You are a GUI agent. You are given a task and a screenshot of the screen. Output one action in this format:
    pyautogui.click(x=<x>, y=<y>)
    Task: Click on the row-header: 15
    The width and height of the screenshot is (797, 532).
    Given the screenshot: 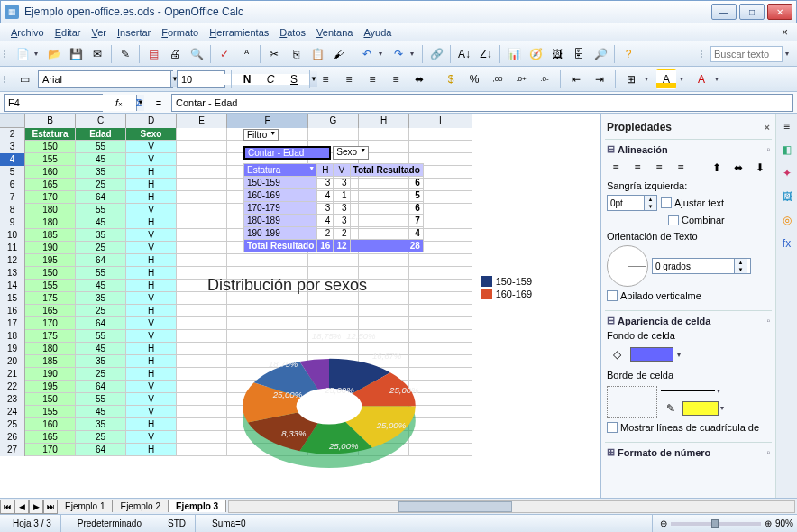 What is the action you would take?
    pyautogui.click(x=13, y=298)
    